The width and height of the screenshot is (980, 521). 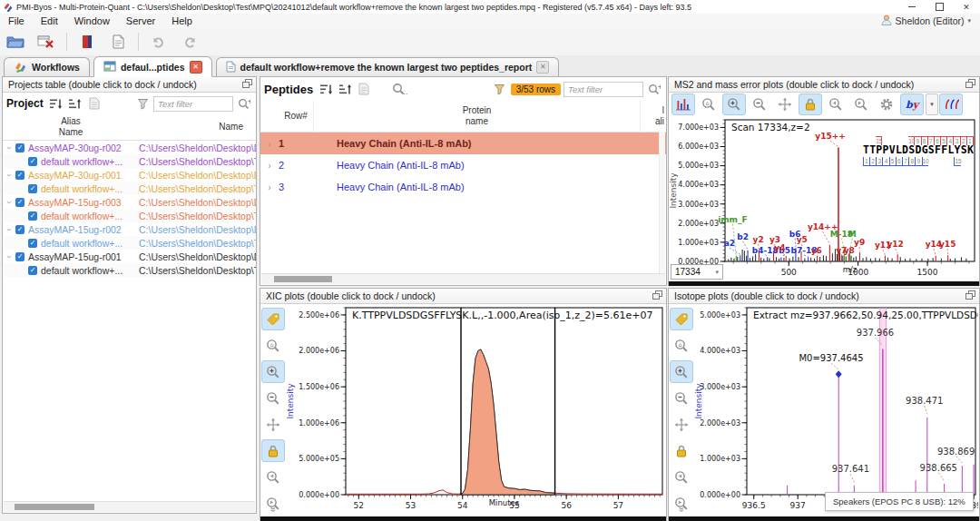 I want to click on ms2-panel-titlebar: MS2 and mass error plots (double click t…, so click(x=824, y=85).